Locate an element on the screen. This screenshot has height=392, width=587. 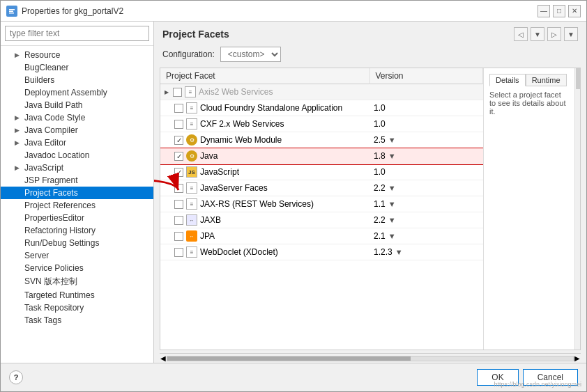
facet-cell: JS JavaScript is located at coordinates (265, 172).